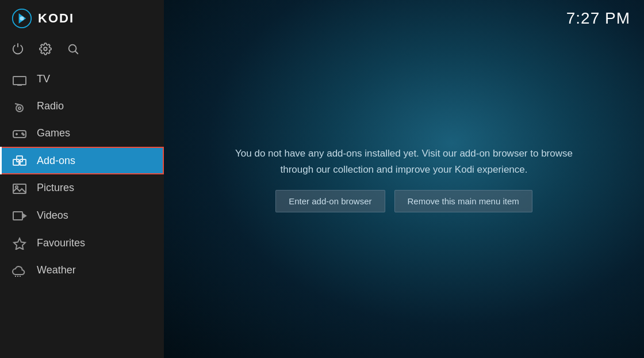 This screenshot has height=358, width=644. I want to click on weather-icon, so click(20, 271).